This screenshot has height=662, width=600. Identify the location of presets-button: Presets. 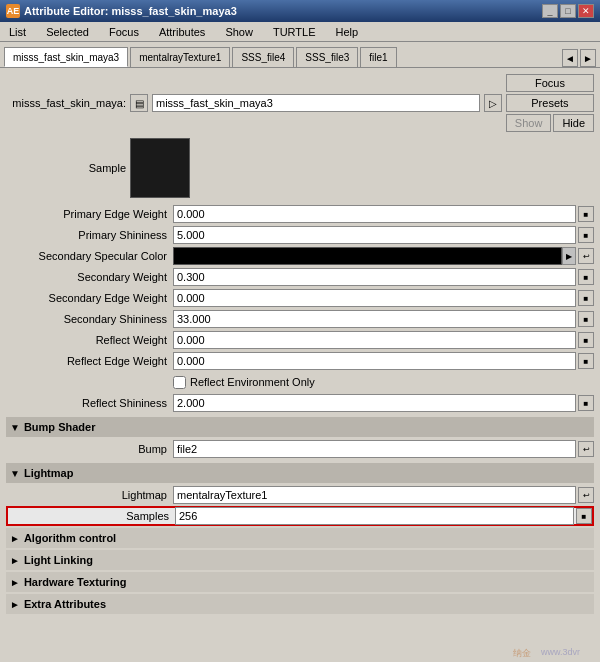
(550, 103).